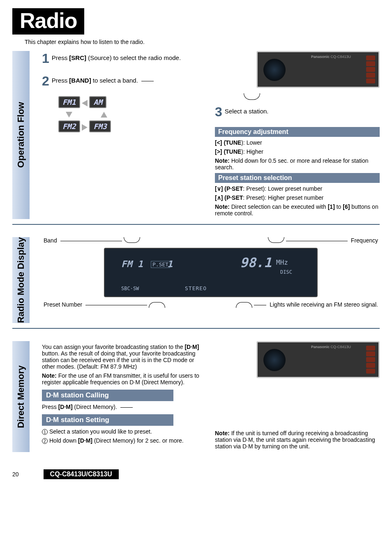 Image resolution: width=392 pixels, height=554 pixels. What do you see at coordinates (69, 102) in the screenshot?
I see `band-chip-fm1: FM1` at bounding box center [69, 102].